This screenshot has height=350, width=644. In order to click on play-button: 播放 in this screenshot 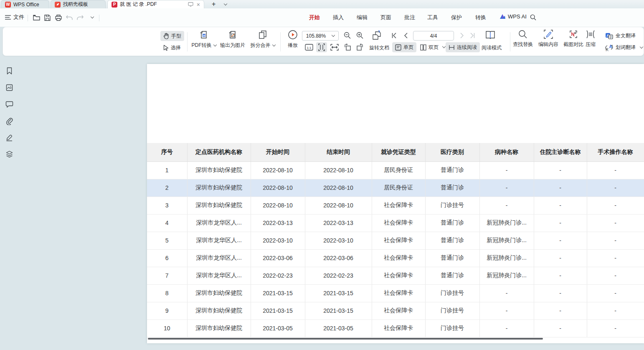, I will do `click(293, 39)`.